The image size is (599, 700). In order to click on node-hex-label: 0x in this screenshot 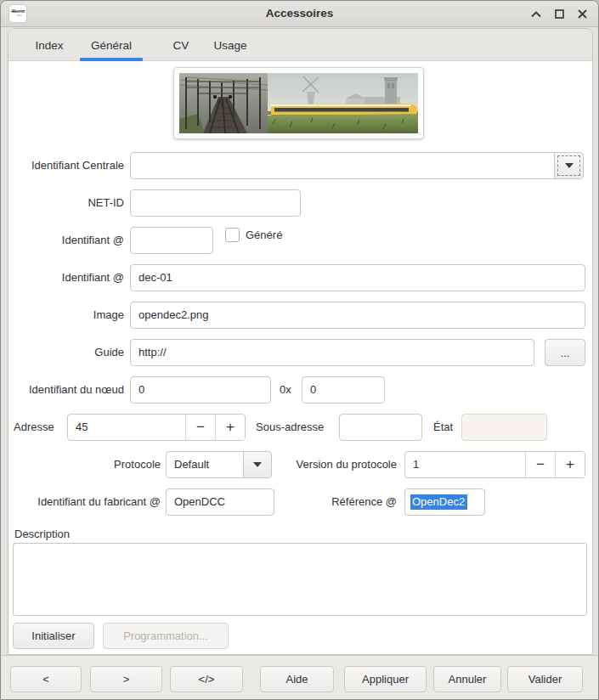, I will do `click(289, 390)`.